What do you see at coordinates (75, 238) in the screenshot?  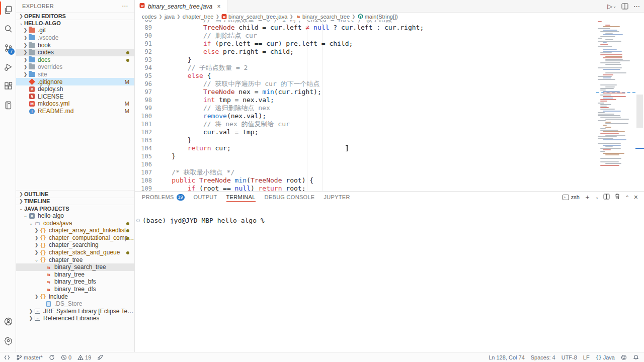 I see `tree-item-chapter-computational-complexity: ❯{}chapter_computational_complexity` at bounding box center [75, 238].